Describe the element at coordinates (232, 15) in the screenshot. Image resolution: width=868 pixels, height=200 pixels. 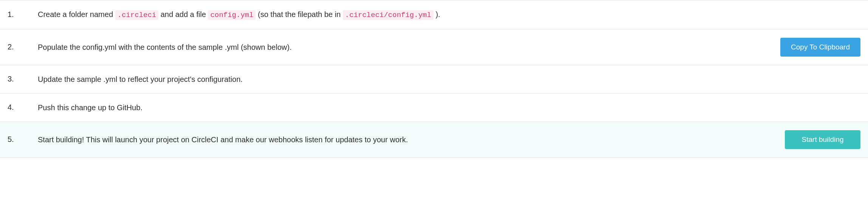
I see `code-snippet: config.yml` at that location.